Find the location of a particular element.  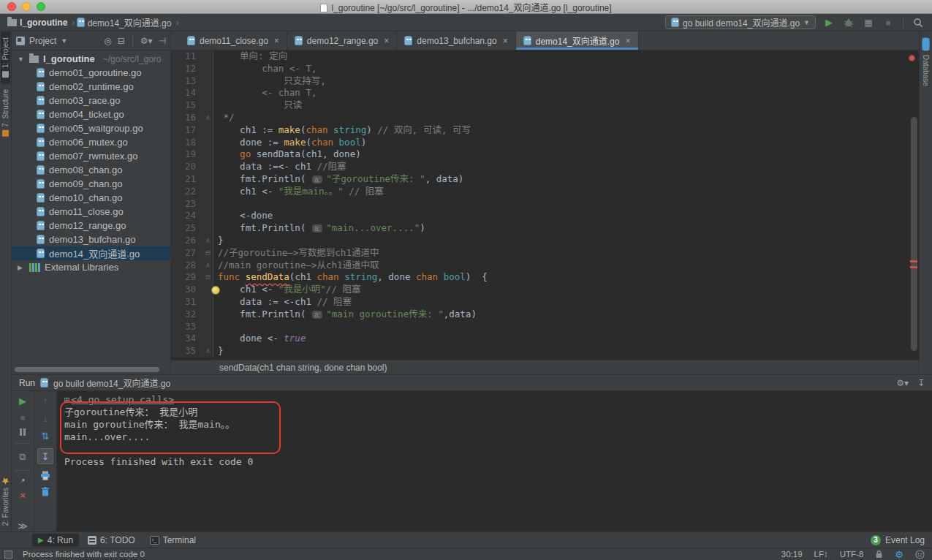

down-stack-trace-icon: ↓ is located at coordinates (45, 418).